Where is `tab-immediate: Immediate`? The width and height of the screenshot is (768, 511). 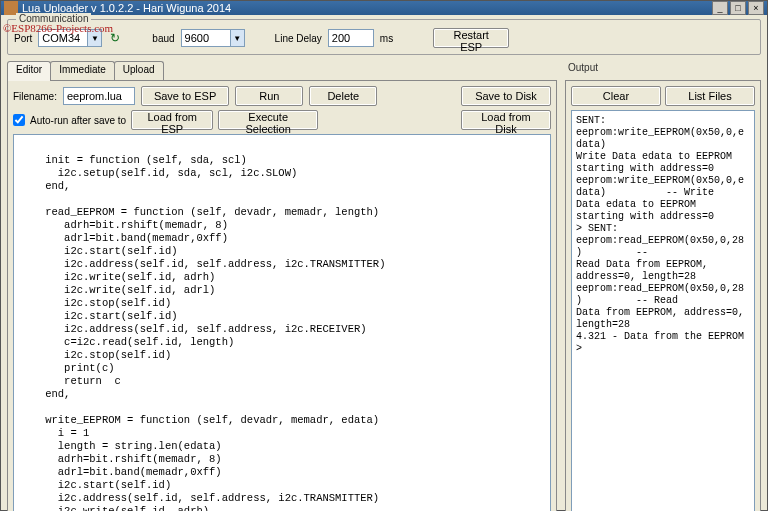
tab-immediate: Immediate is located at coordinates (82, 71).